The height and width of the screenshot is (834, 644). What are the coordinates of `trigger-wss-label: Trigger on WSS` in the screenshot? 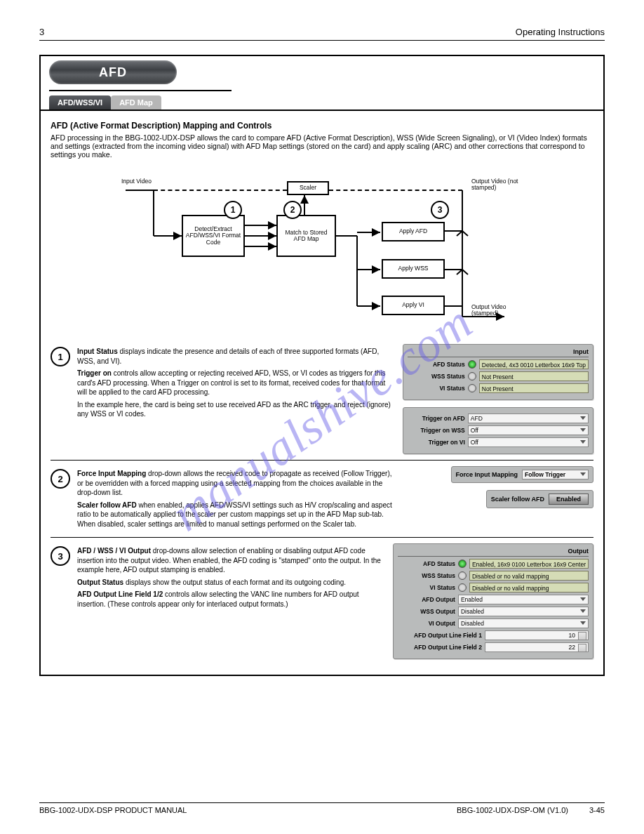 It's located at (436, 430).